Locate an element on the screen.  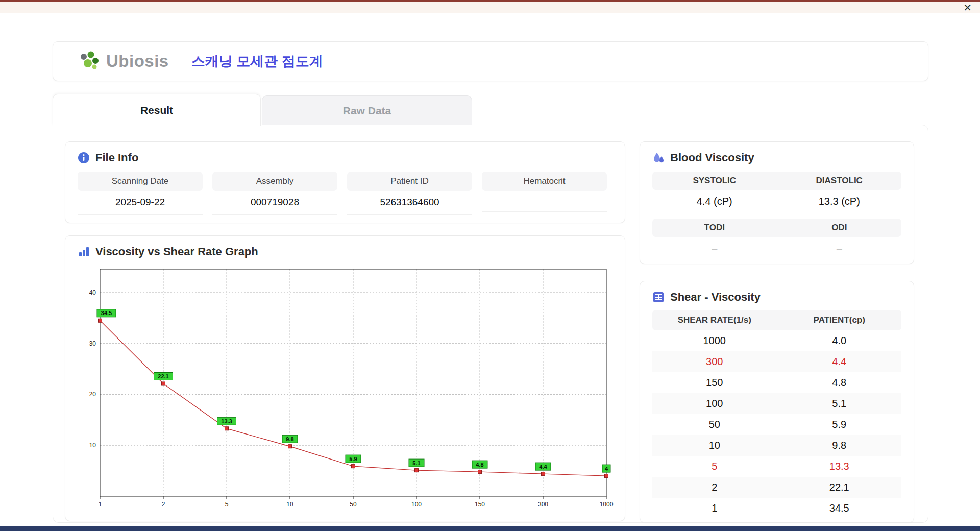
table-grid-icon is located at coordinates (658, 297).